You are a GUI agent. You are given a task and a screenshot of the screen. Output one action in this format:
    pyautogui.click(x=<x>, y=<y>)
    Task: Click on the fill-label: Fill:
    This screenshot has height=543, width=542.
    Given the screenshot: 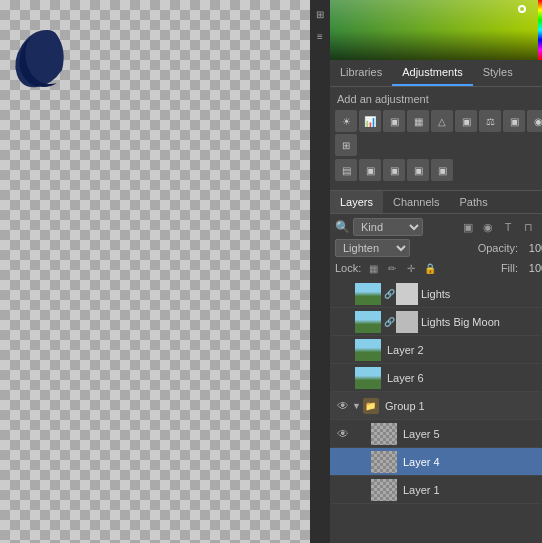 What is the action you would take?
    pyautogui.click(x=510, y=268)
    